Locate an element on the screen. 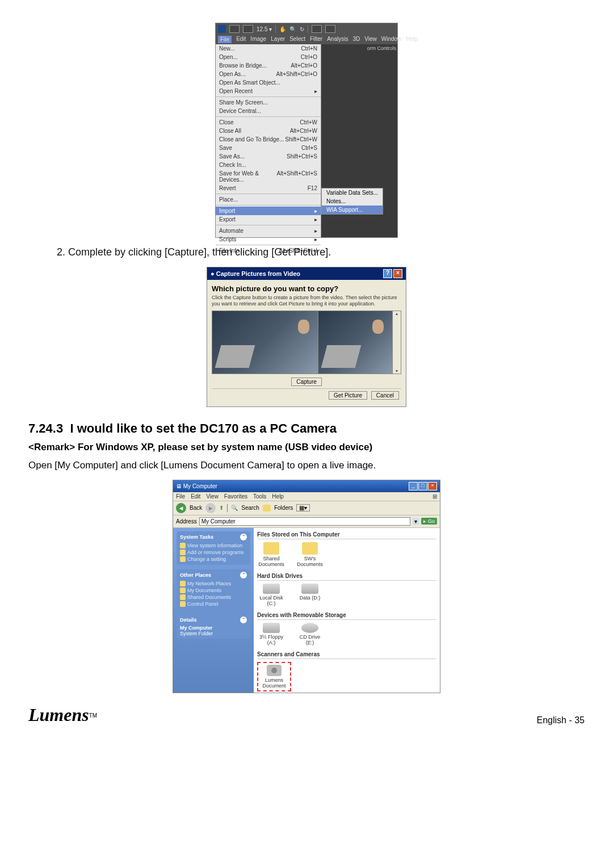  details-name: My Computer is located at coordinates (213, 628).